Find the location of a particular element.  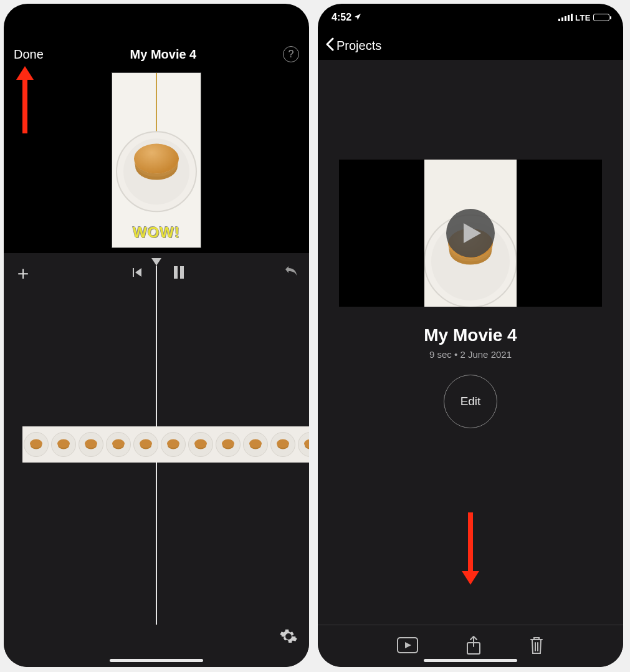

skip-to-start-icon is located at coordinates (136, 274).